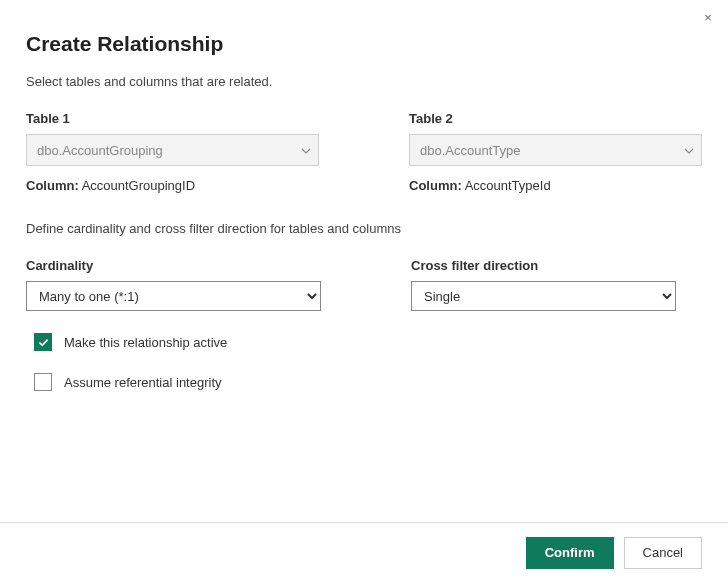 Image resolution: width=728 pixels, height=582 pixels. What do you see at coordinates (364, 152) in the screenshot?
I see `tables-row: Table 1 Column: AccountGroupingID Table …` at bounding box center [364, 152].